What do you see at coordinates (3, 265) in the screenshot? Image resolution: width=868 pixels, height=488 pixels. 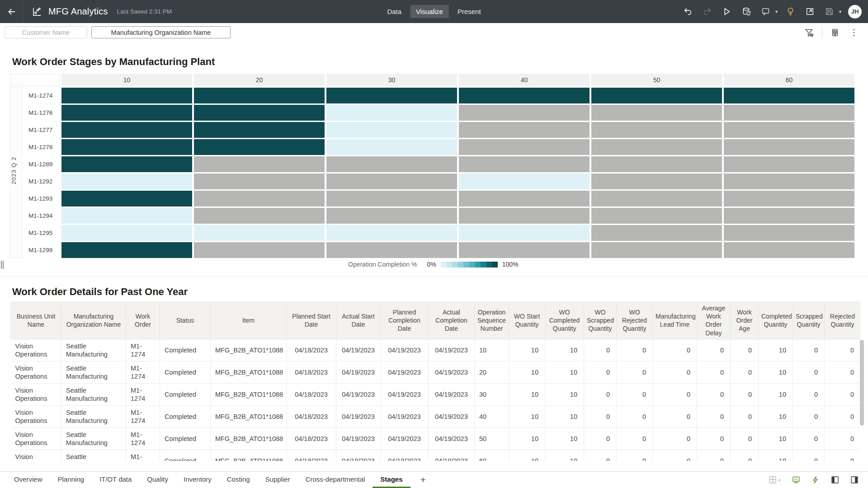 I see `panel-resize-handle` at bounding box center [3, 265].